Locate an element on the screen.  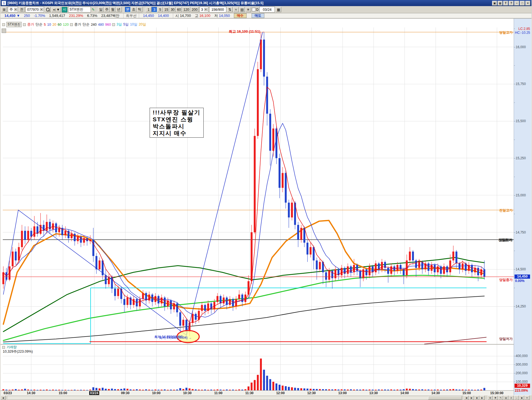
title-tool-icon: T is located at coordinates (506, 3).